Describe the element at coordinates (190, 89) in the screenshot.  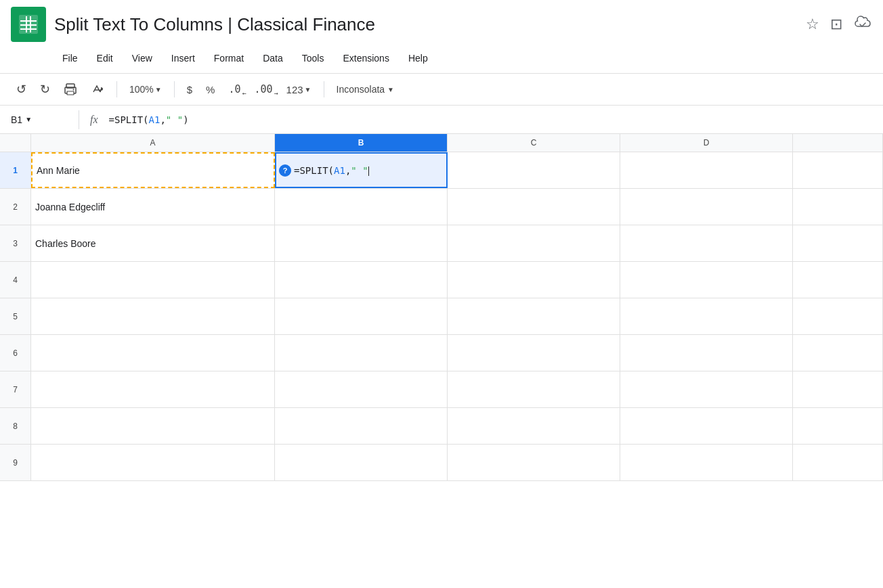
I see `currency-button: $` at that location.